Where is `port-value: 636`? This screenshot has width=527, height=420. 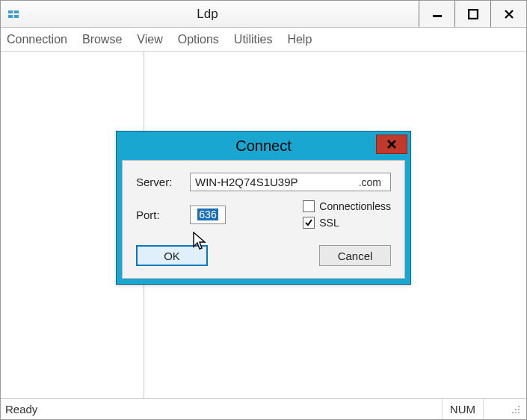 port-value: 636 is located at coordinates (208, 214).